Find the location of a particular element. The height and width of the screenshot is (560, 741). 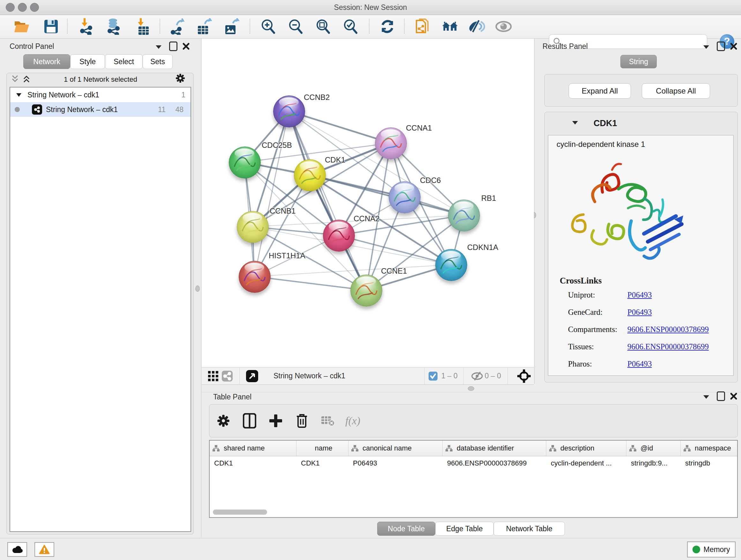

show-graphics-details-icon is located at coordinates (503, 26).